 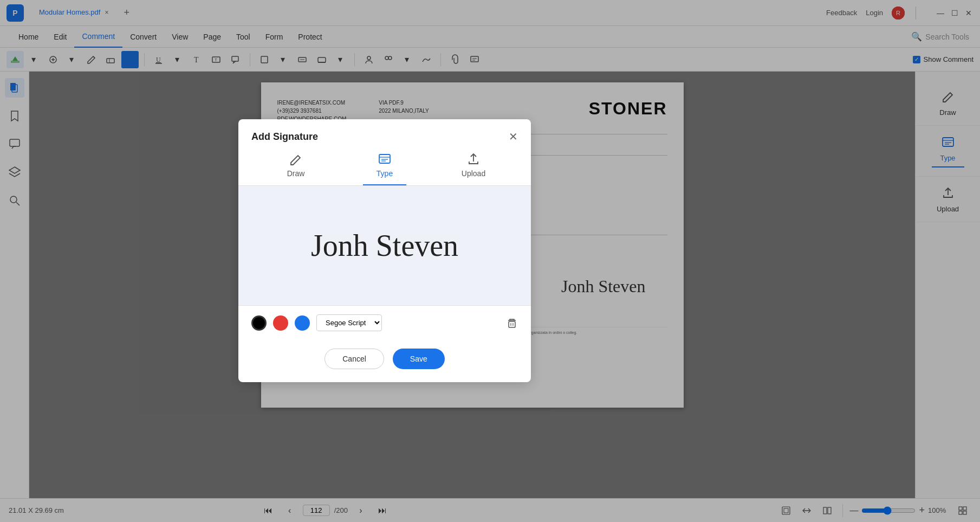 What do you see at coordinates (385, 246) in the screenshot?
I see `signature-text-display: Jonh Steven` at bounding box center [385, 246].